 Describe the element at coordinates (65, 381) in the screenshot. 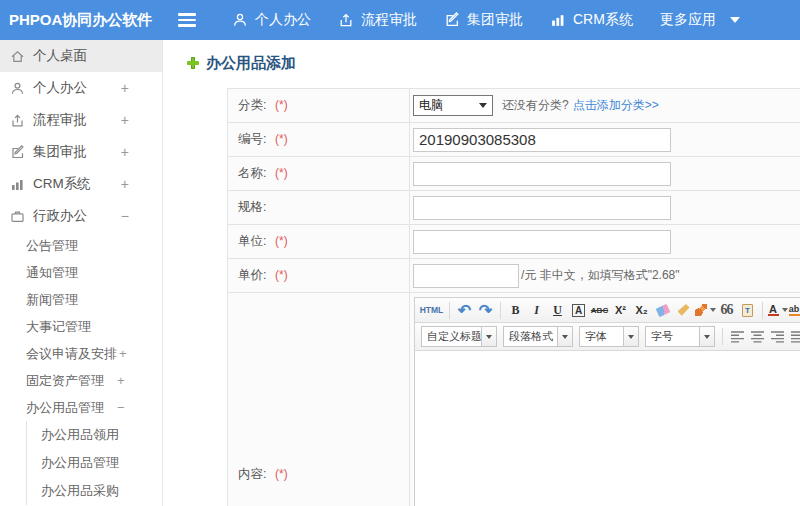

I see `sidebar-item-label: 固定资产管理` at that location.